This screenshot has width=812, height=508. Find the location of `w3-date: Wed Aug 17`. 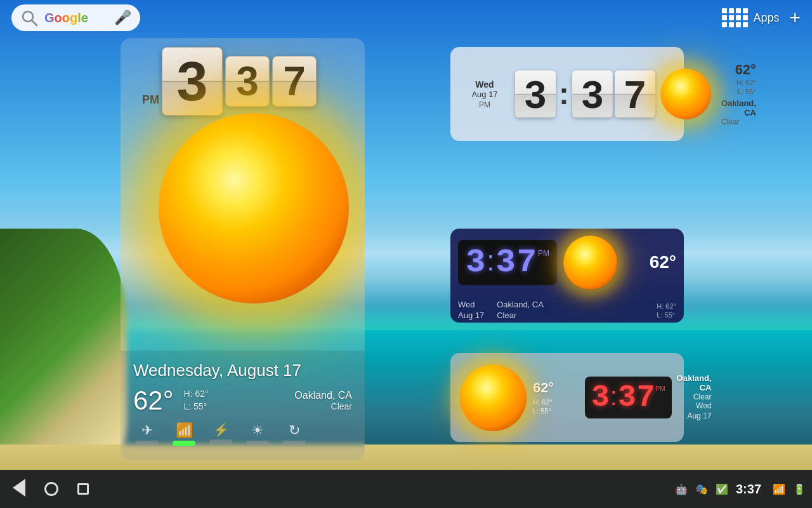

w3-date: Wed Aug 17 is located at coordinates (699, 411).